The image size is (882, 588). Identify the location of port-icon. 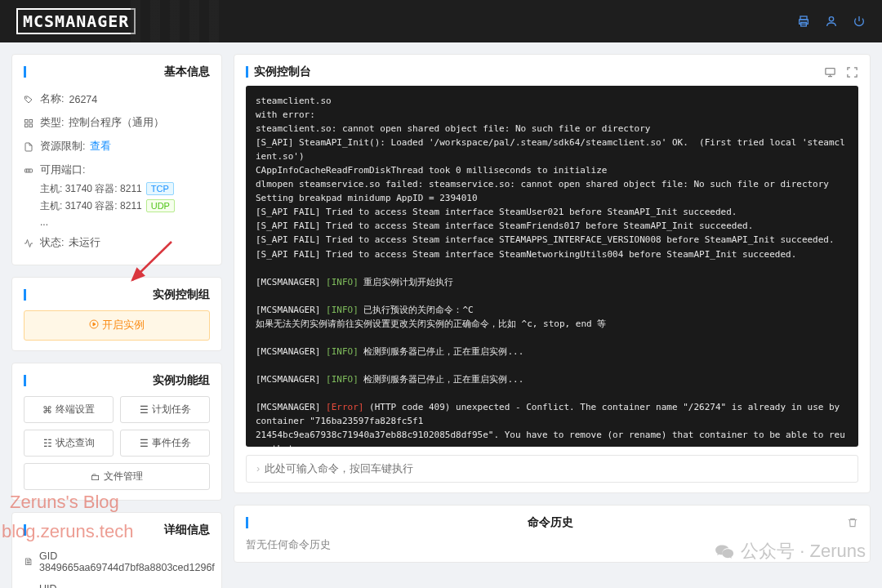
(29, 171).